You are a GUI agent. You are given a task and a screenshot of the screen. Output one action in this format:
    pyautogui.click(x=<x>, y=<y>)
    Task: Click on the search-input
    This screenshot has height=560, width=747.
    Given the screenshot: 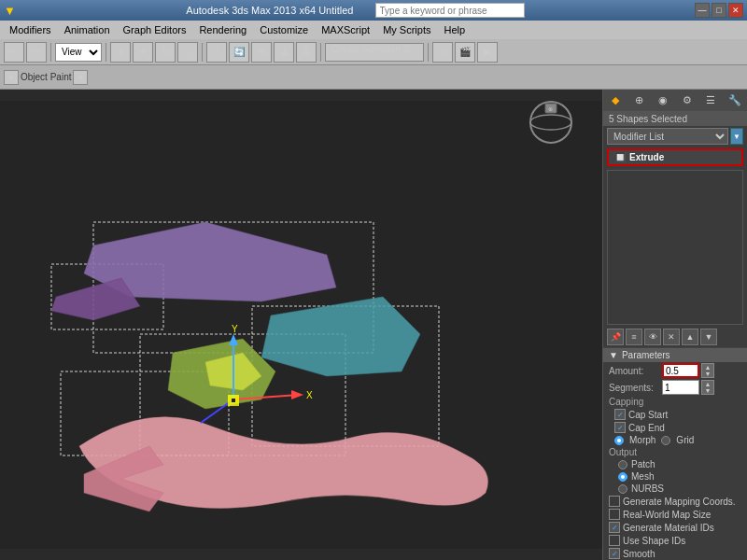 What is the action you would take?
    pyautogui.click(x=450, y=10)
    